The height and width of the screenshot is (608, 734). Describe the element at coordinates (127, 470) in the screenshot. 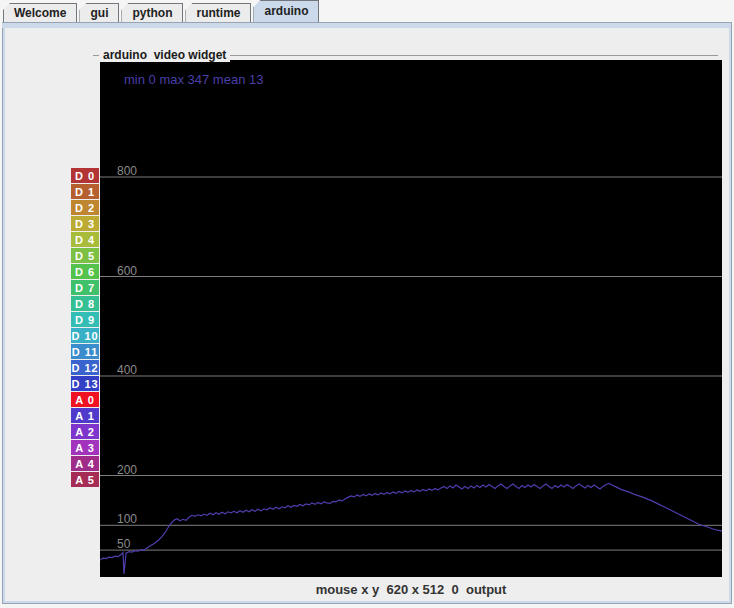

I see `grid-label-200: 200` at that location.